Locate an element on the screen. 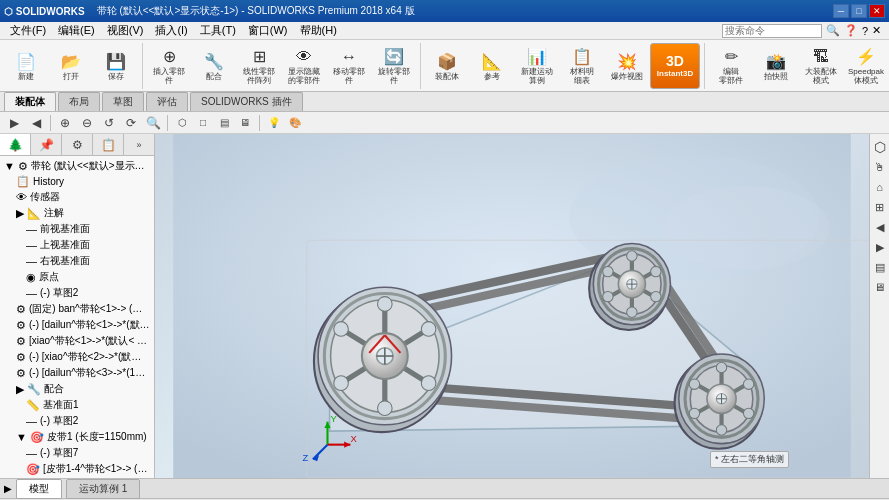 The height and width of the screenshot is (500, 889). rotate-view-button: ↺ is located at coordinates (109, 123).